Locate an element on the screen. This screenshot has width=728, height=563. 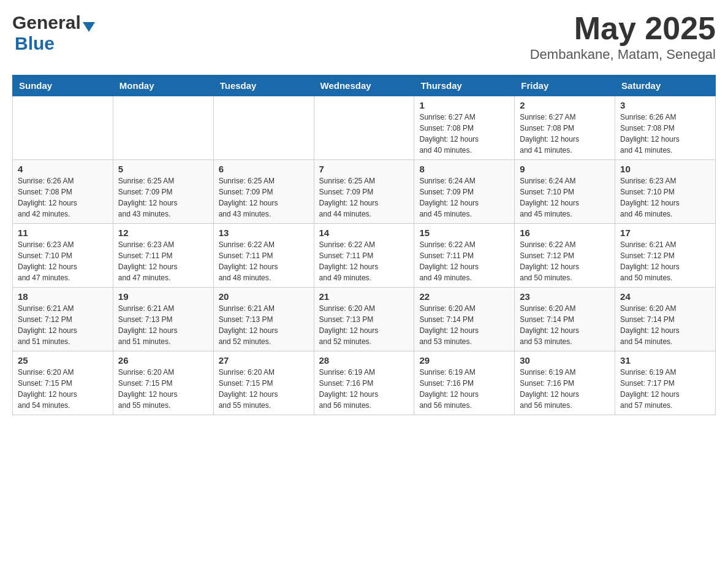
day-number: 30 is located at coordinates (565, 361).